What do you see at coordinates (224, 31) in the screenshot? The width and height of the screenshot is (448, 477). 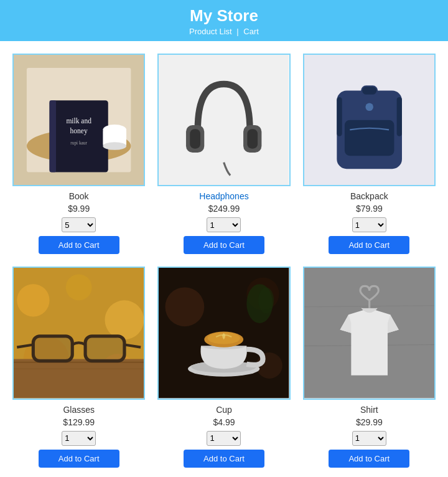 I see `header-nav: Product List | Cart` at bounding box center [224, 31].